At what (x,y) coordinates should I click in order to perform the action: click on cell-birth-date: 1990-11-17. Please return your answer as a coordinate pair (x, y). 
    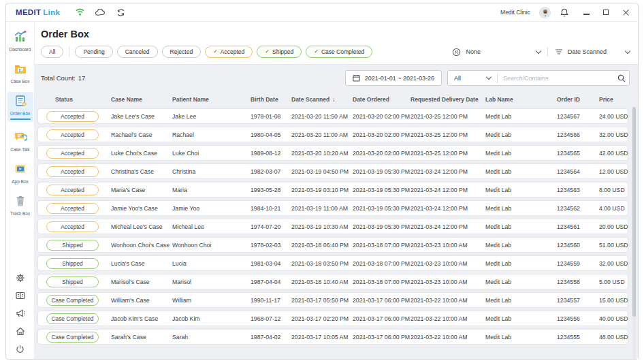
    Looking at the image, I should click on (271, 300).